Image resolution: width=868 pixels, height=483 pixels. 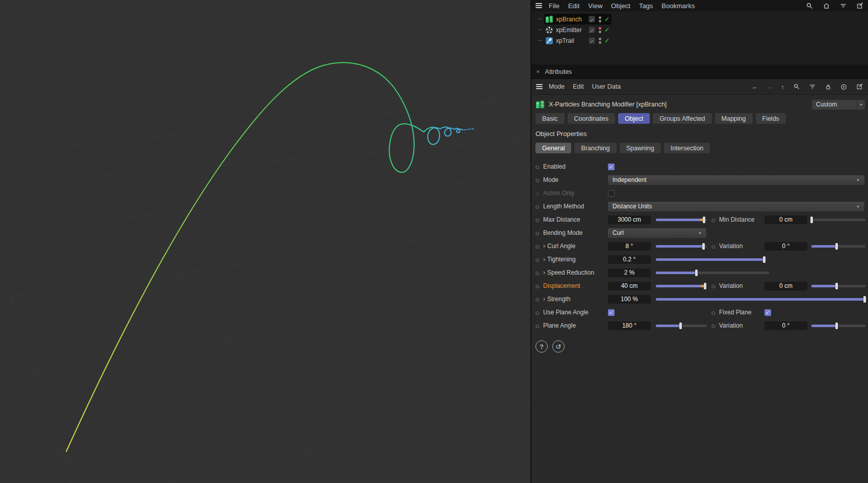 What do you see at coordinates (681, 247) in the screenshot?
I see `curl-angle-slider` at bounding box center [681, 247].